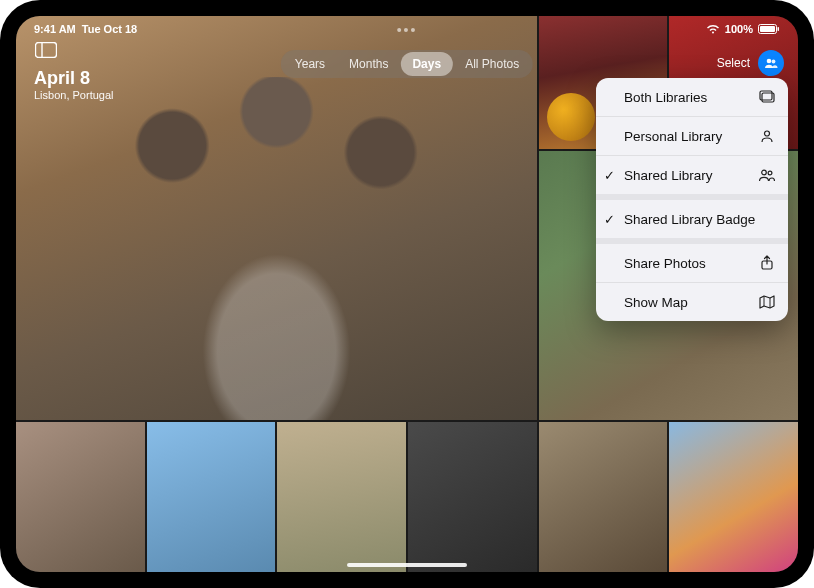  I want to click on library-filter-button, so click(771, 63).